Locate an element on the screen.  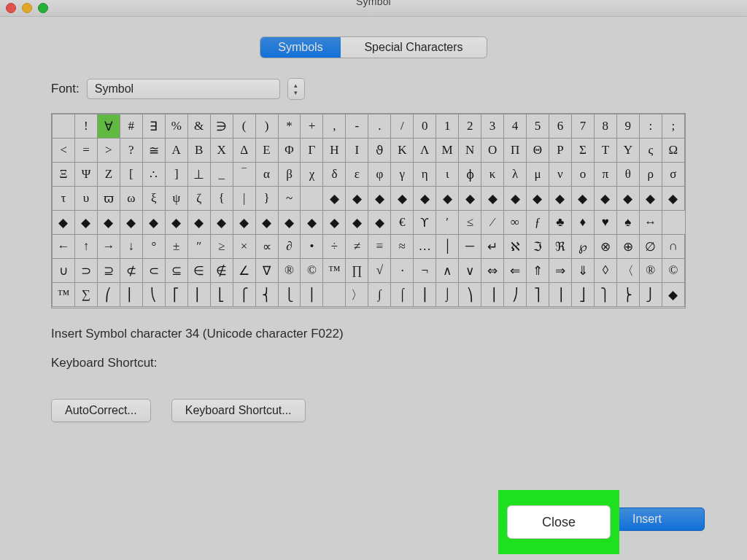
char-cell: ι is located at coordinates (448, 175).